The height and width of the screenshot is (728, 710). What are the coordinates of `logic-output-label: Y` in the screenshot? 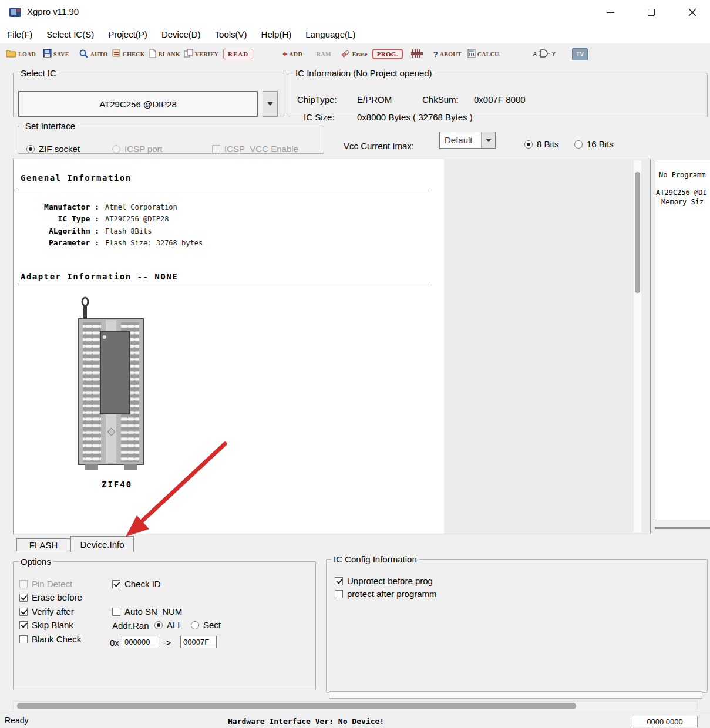 It's located at (554, 54).